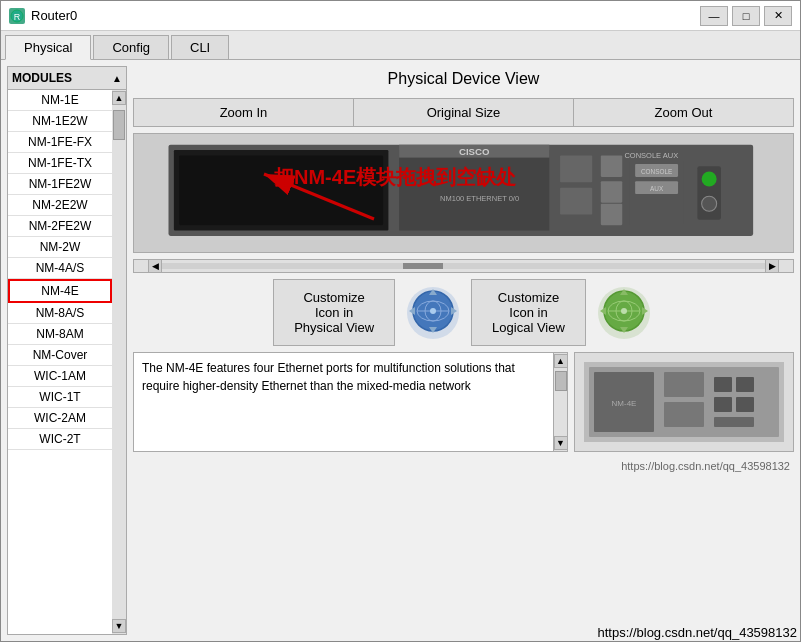 The width and height of the screenshot is (801, 642). Describe the element at coordinates (155, 266) in the screenshot. I see `h-scroll-left-arrow: ◀` at that location.